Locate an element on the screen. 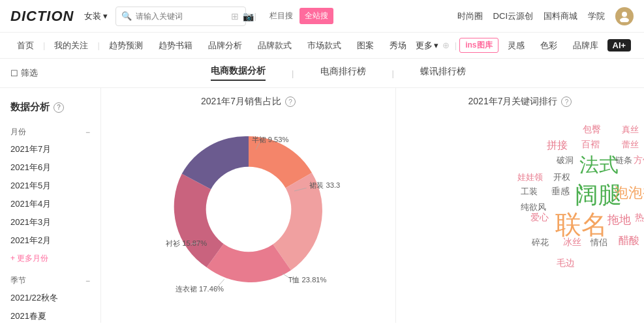 This screenshot has height=326, width=644. keyword-22: 情侣 is located at coordinates (599, 243).